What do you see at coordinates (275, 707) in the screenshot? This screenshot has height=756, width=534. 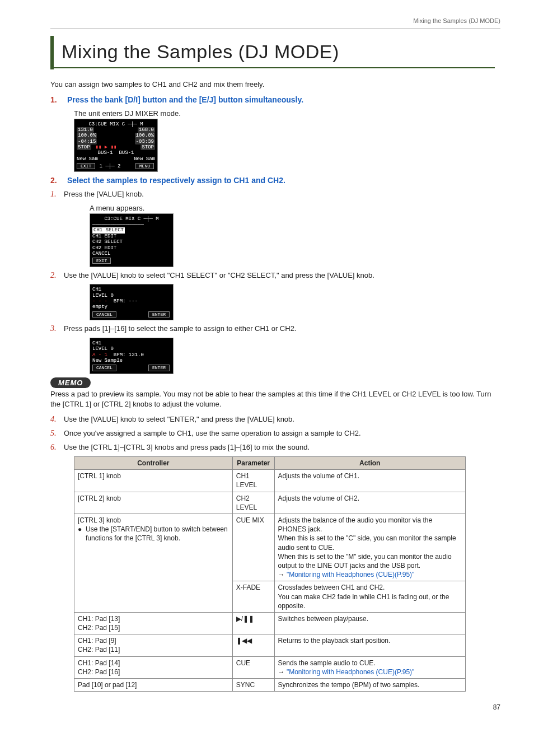 I see `page-number: 87` at bounding box center [275, 707].